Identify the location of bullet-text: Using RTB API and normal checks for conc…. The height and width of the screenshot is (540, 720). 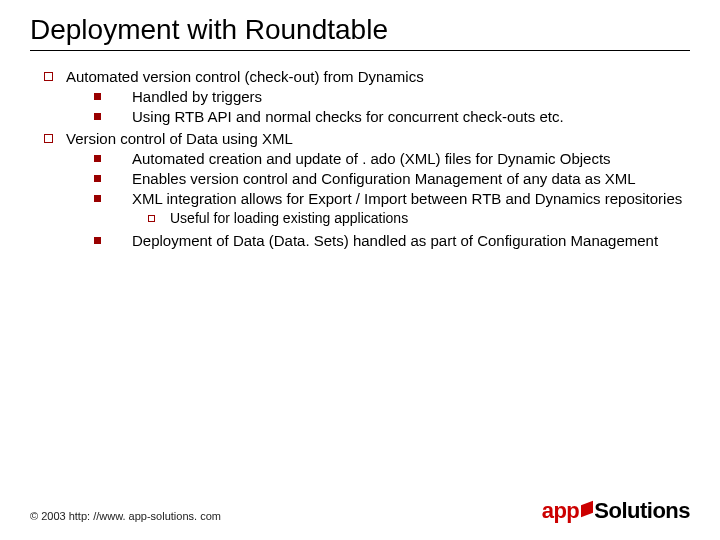
(348, 116).